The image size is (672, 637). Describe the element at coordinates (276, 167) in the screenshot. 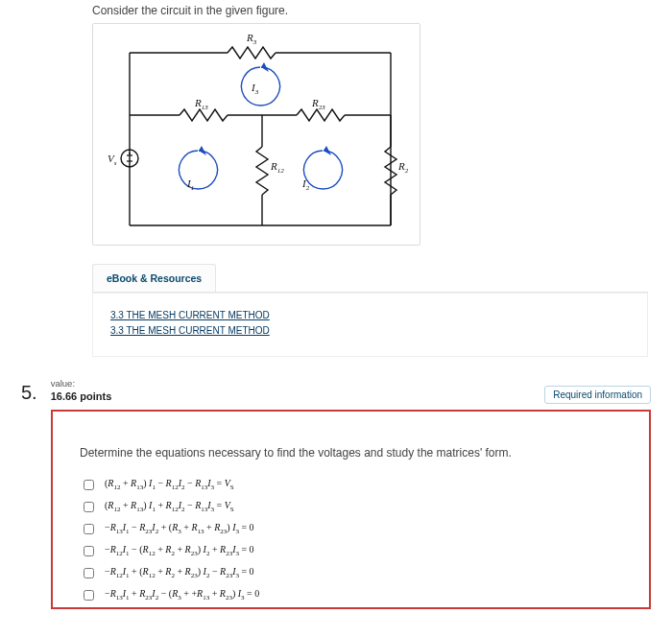

I see `label-R12: R12` at that location.